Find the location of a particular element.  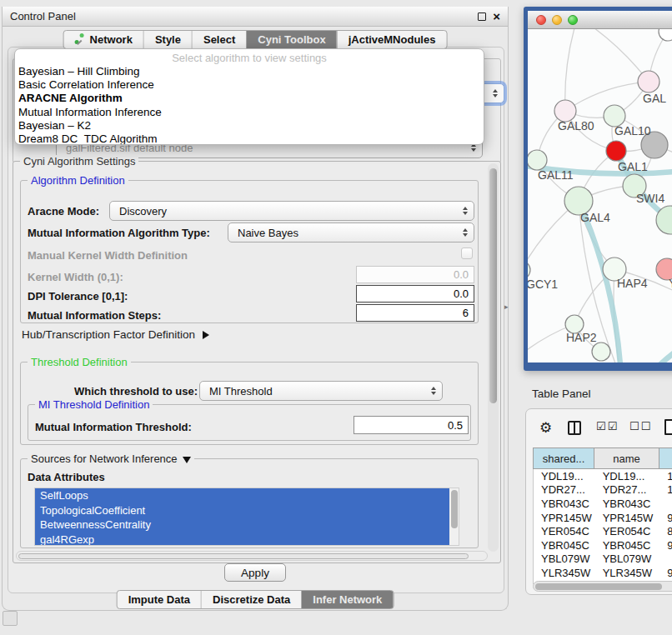

data-attributes-list: SelfLoopsTopologicalCoefficientBetweenne… is located at coordinates (247, 517).